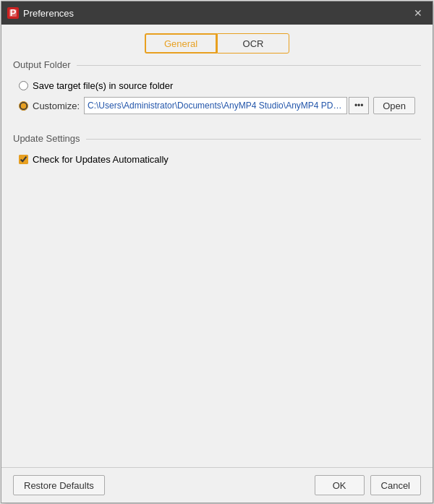  What do you see at coordinates (59, 485) in the screenshot?
I see `restore-defaults-button: Restore Defaults` at bounding box center [59, 485].